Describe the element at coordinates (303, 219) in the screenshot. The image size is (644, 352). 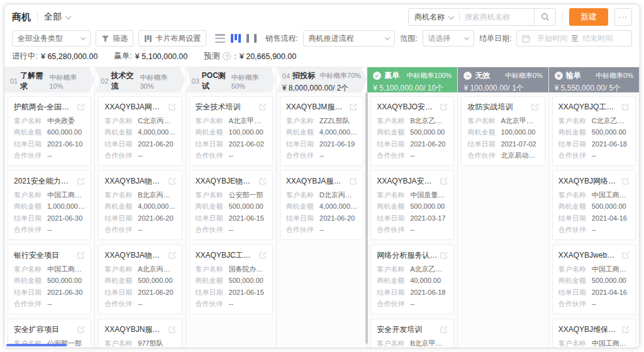
I see `field-label: 结单日期` at that location.